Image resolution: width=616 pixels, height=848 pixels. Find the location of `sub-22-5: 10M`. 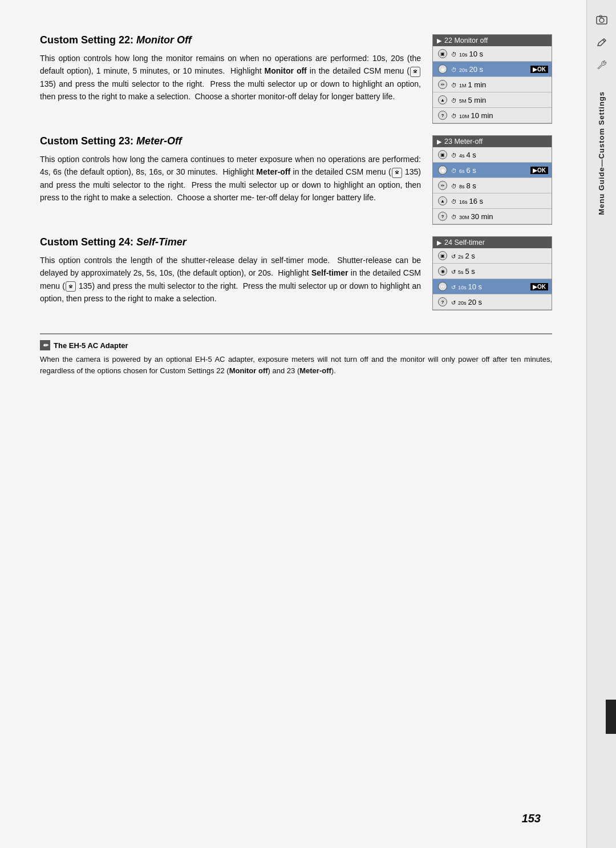

sub-22-5: 10M is located at coordinates (464, 116).